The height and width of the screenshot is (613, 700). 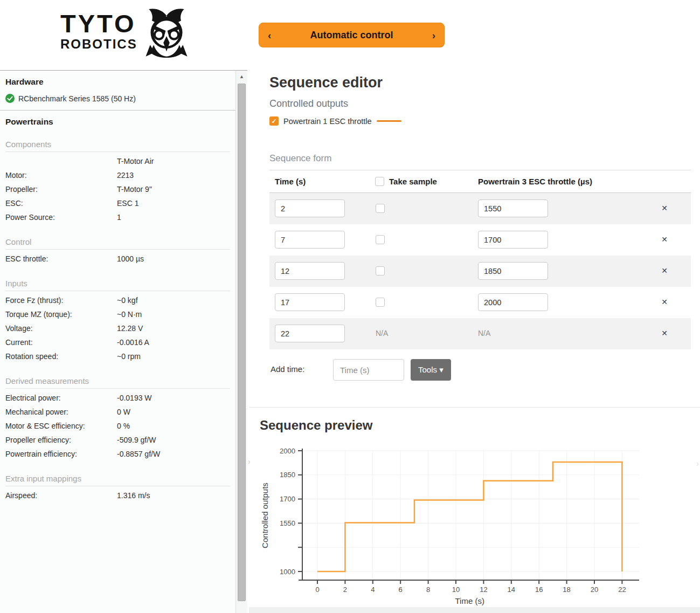 What do you see at coordinates (99, 44) in the screenshot?
I see `logo-text-robotics: ROBOTICS` at bounding box center [99, 44].